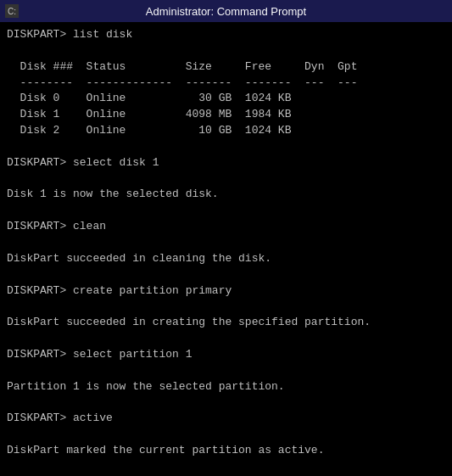  What do you see at coordinates (226, 451) in the screenshot?
I see `terminal-line: DiskPart marked the current partition as…` at bounding box center [226, 451].